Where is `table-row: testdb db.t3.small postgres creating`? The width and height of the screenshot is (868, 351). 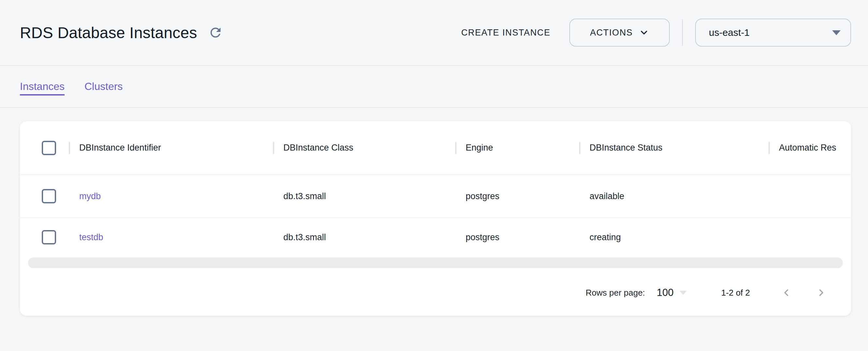
table-row: testdb db.t3.small postgres creating is located at coordinates (435, 237).